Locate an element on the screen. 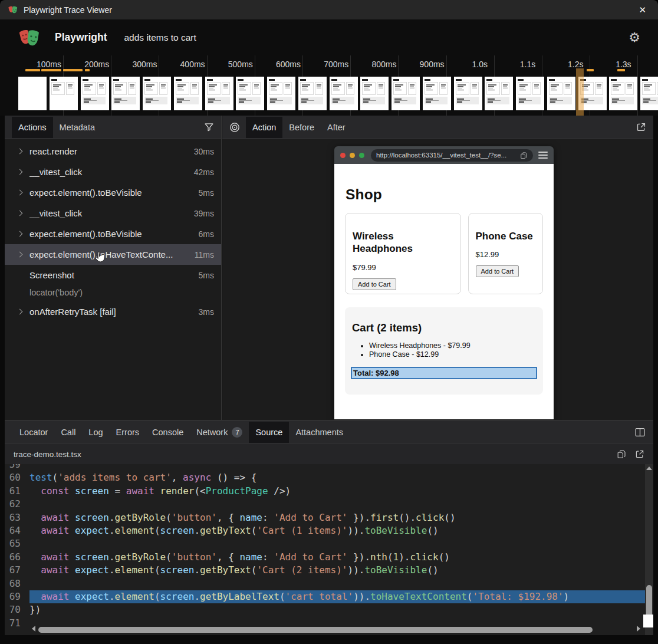  traffic-light-red is located at coordinates (343, 156).